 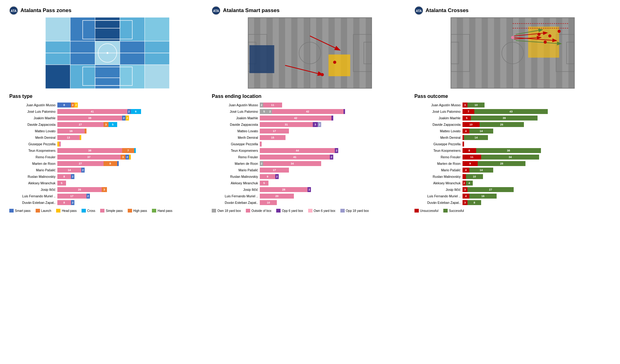 What do you see at coordinates (107, 96) in the screenshot?
I see `section-title-1: Pass type` at bounding box center [107, 96].